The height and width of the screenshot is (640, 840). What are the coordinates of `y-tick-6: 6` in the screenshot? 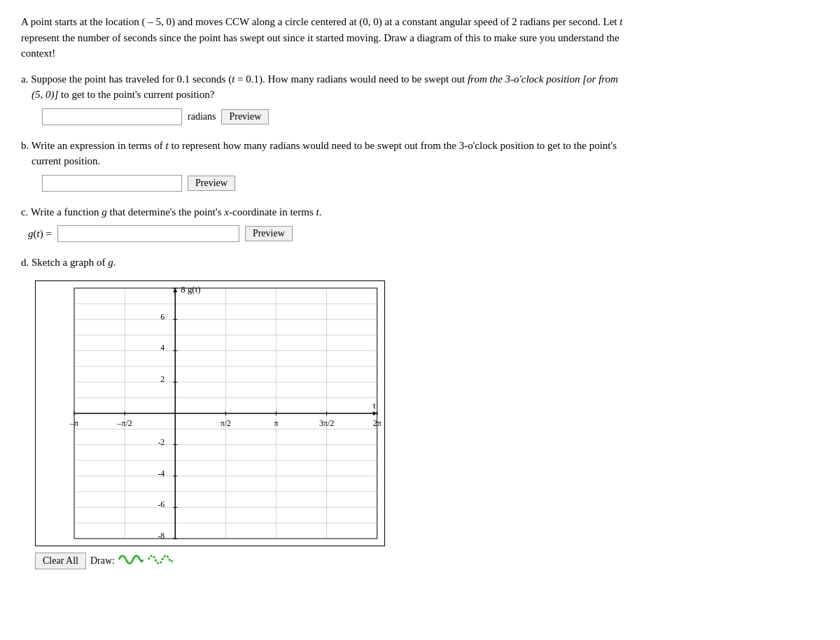 It's located at (162, 316).